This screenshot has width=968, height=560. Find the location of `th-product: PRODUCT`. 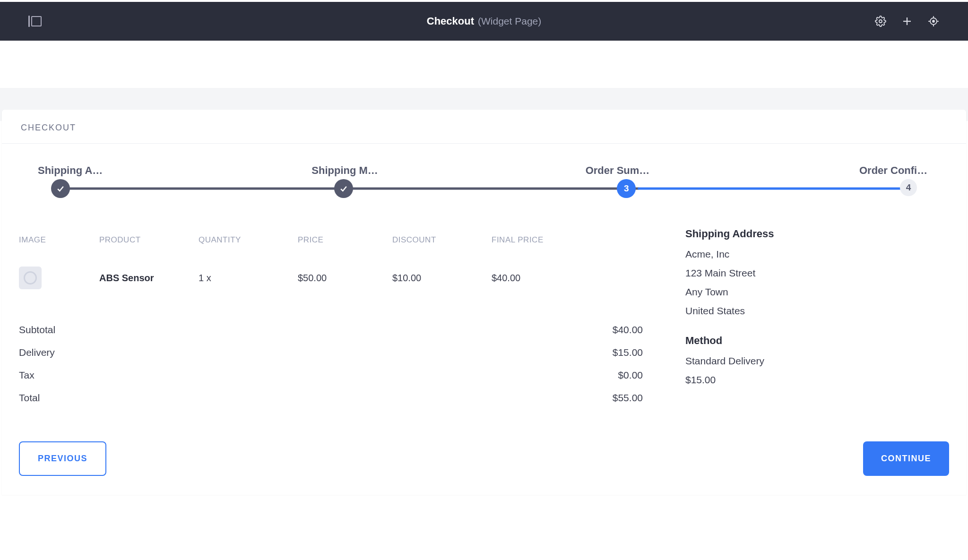

th-product: PRODUCT is located at coordinates (149, 245).